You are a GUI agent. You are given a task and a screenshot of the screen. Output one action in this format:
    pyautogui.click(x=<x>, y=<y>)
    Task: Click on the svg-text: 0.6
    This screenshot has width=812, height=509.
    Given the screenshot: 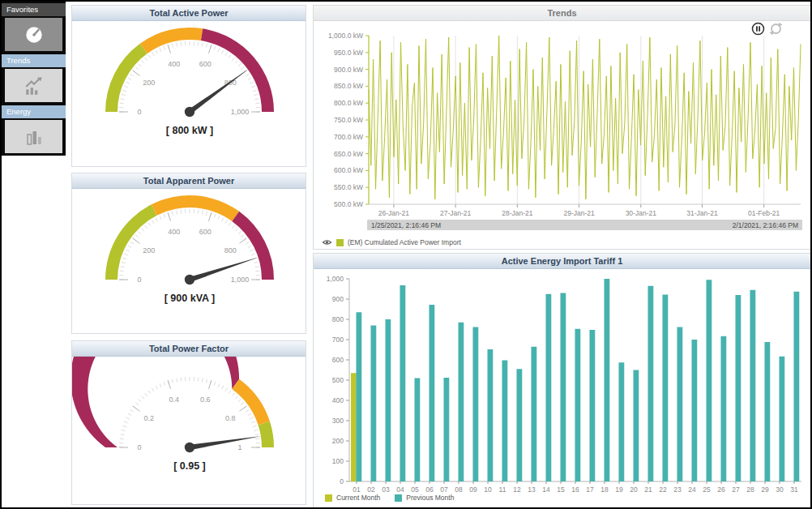 What is the action you would take?
    pyautogui.click(x=206, y=400)
    